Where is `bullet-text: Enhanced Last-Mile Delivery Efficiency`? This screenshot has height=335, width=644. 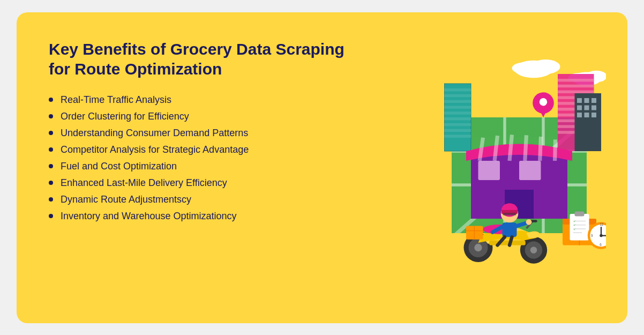
bullet-text: Enhanced Last-Mile Delivery Efficiency is located at coordinates (144, 183).